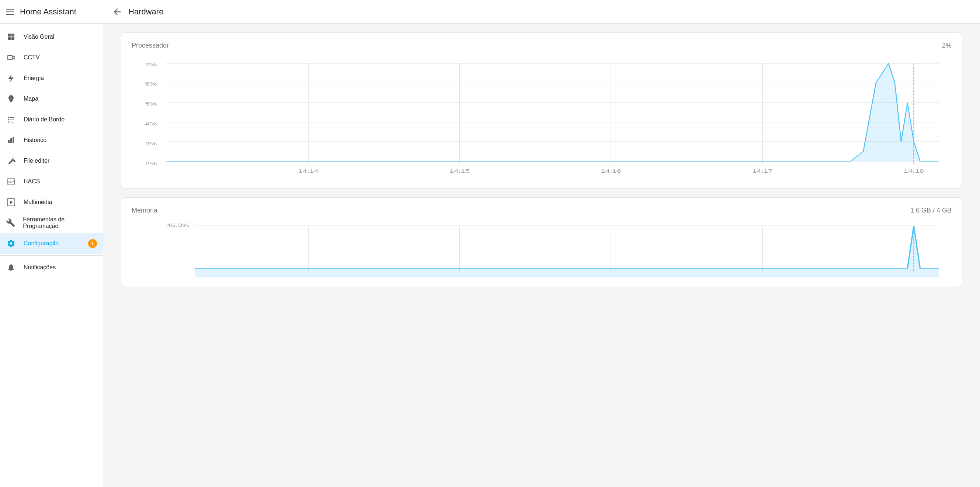 This screenshot has width=980, height=487. Describe the element at coordinates (542, 250) in the screenshot. I see `memoria-chart-svg: 46.3%` at that location.